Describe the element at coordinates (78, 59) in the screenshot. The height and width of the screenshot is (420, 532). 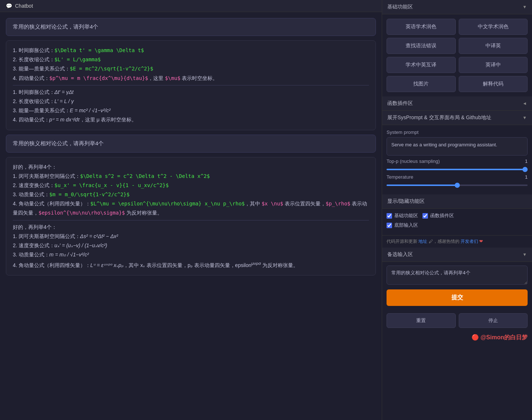
I see `formula-green-2: $L' = L/\gamma$` at that location.